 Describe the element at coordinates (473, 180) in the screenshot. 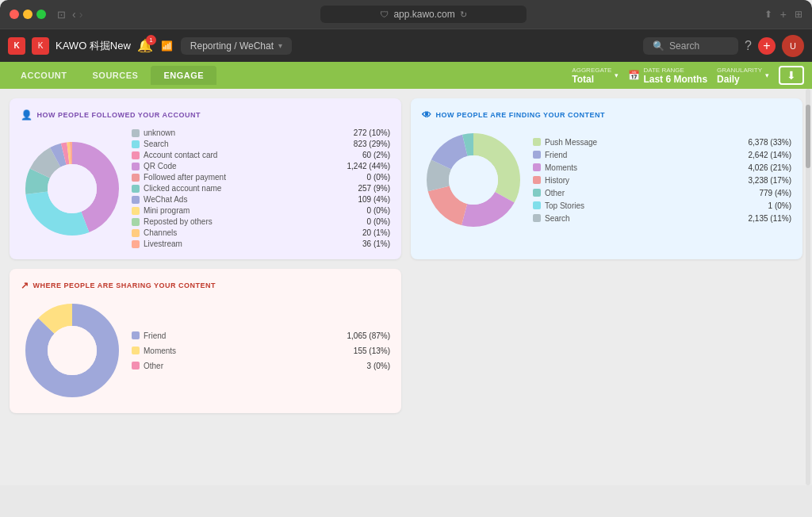

I see `finding-donut` at that location.